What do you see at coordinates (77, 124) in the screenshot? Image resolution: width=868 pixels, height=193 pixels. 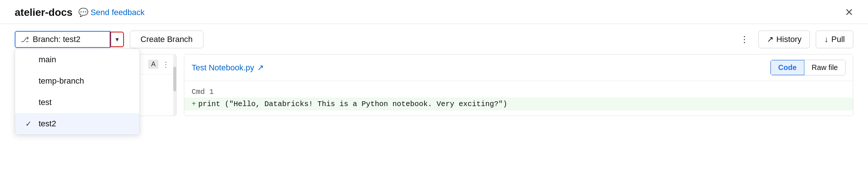 I see `branch-option-test2: ✓ test2` at bounding box center [77, 124].